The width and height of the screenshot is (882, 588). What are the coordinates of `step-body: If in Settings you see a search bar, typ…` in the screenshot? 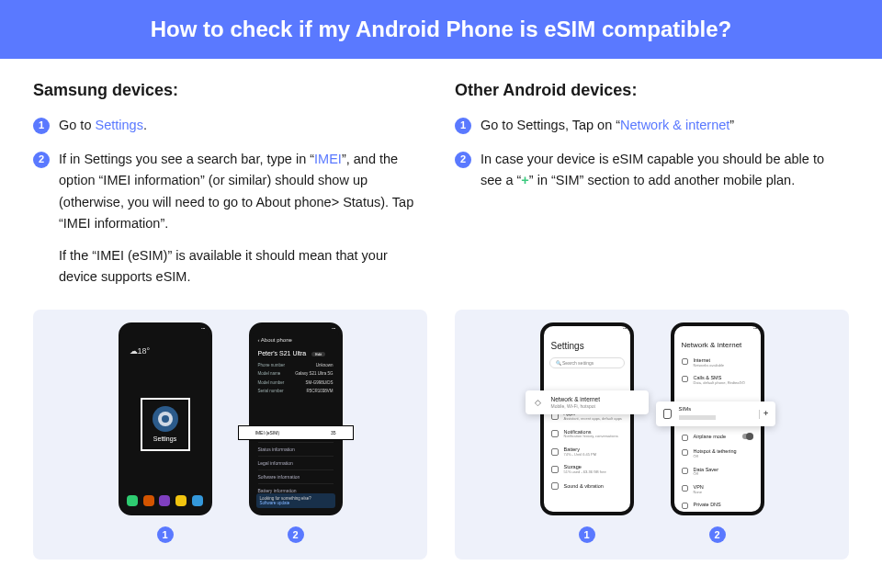 It's located at (243, 219).